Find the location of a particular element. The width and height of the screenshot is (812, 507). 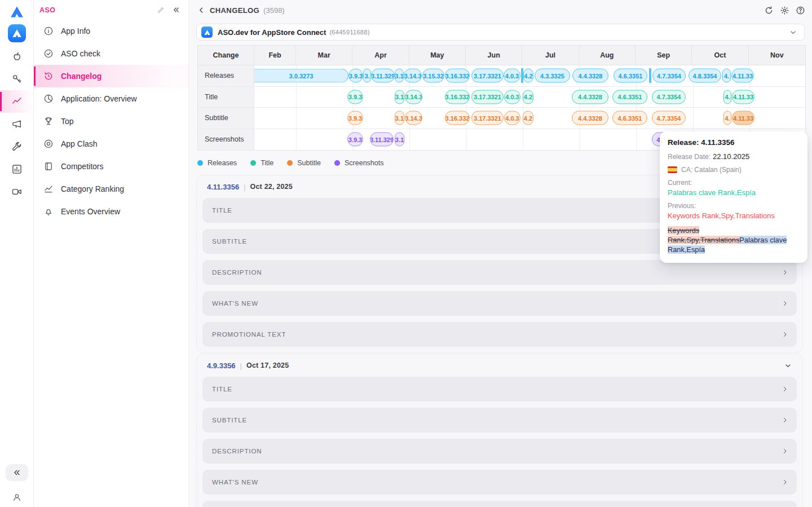

sidebar-item-aso-check: ASO check is located at coordinates (111, 54).